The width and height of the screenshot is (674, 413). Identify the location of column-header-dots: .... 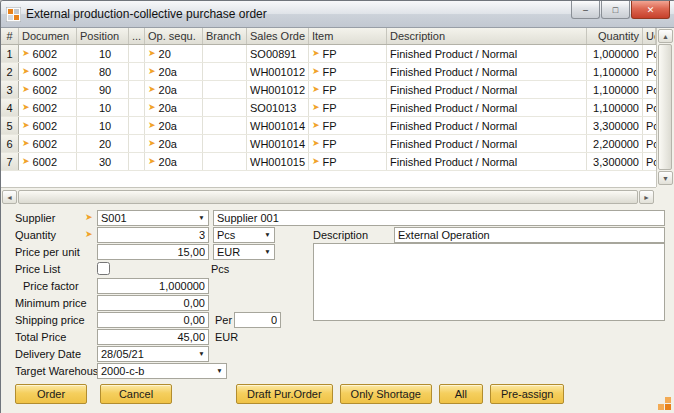
(137, 36).